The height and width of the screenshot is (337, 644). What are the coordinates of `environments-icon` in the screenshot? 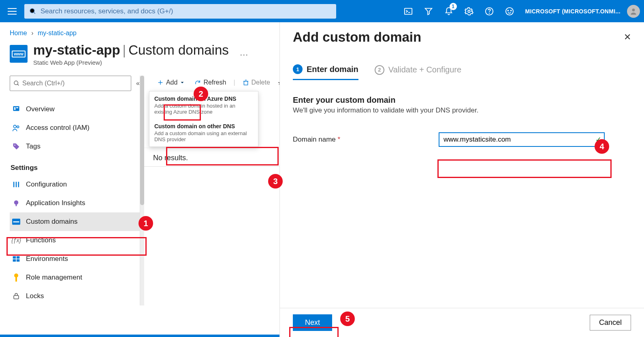 It's located at (16, 259).